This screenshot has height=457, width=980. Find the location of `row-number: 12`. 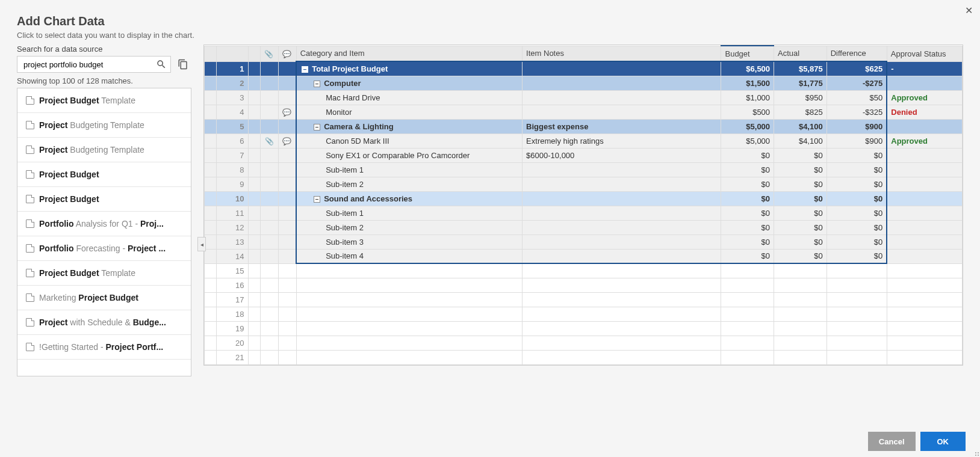

row-number: 12 is located at coordinates (232, 227).